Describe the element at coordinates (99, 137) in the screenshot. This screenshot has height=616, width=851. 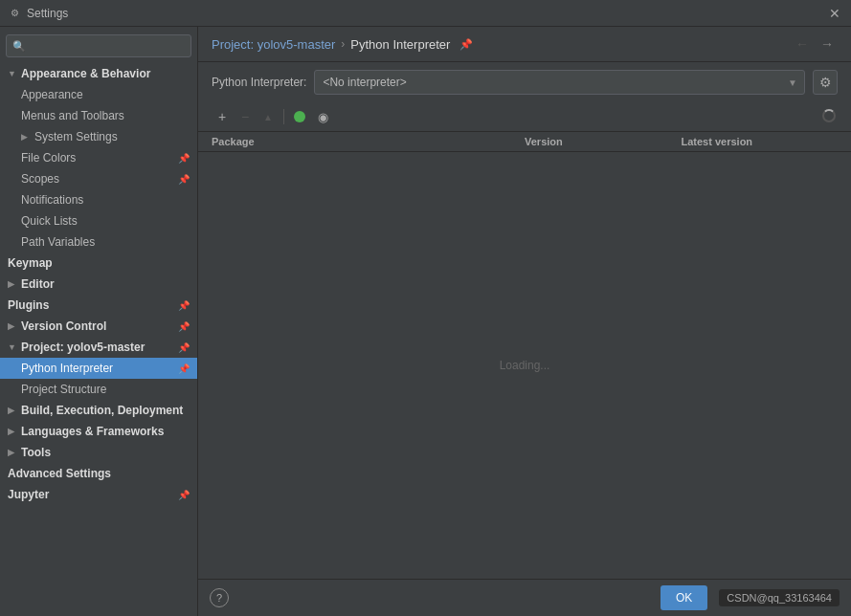
I see `sidebar-item-system-settings: ▶ System Settings` at that location.